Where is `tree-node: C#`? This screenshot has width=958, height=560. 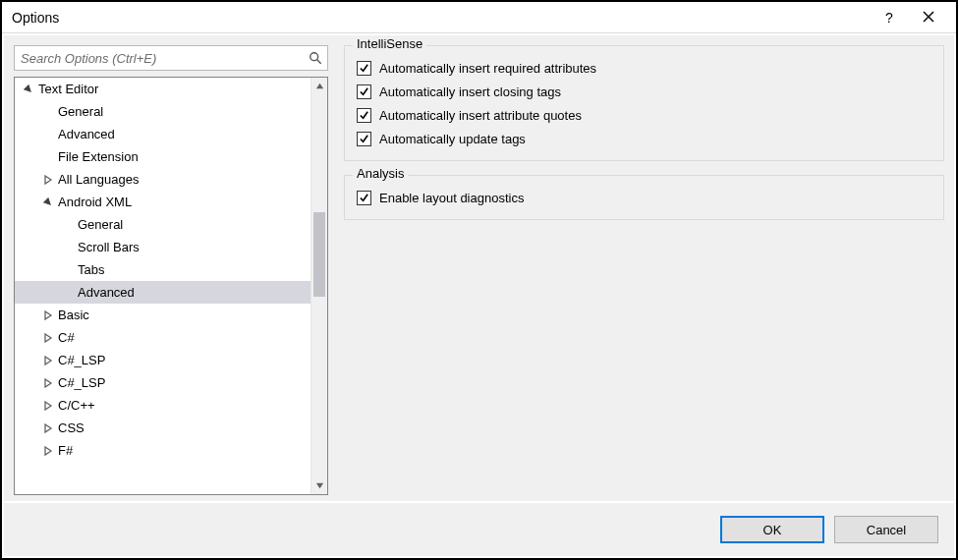 tree-node: C# is located at coordinates (163, 338).